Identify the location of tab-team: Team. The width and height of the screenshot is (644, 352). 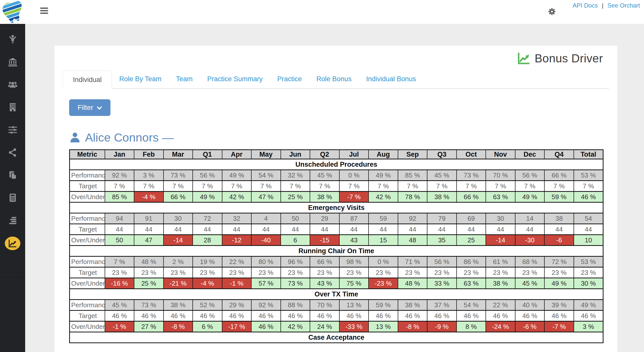
(184, 79).